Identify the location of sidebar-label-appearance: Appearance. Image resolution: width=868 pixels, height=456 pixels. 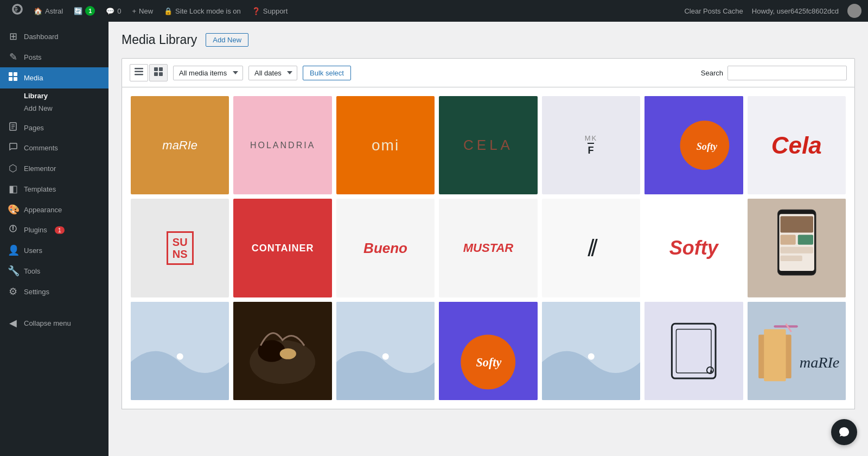
(43, 210).